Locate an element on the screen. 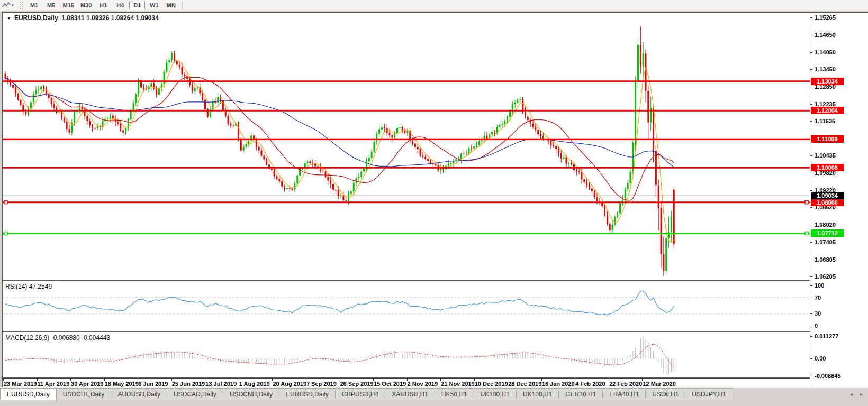  ohlc-open: 1.08341 is located at coordinates (73, 18).